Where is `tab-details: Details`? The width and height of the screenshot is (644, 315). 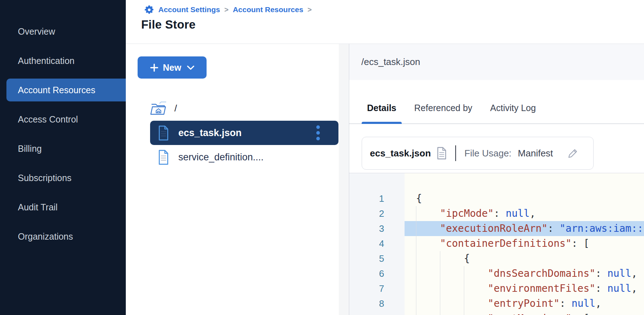
tab-details: Details is located at coordinates (382, 108).